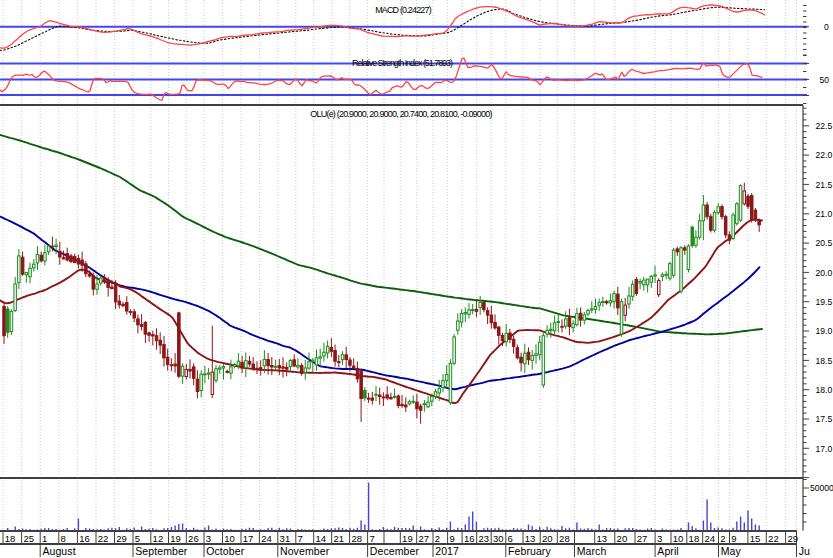  I want to click on svg-text: 25, so click(28, 538).